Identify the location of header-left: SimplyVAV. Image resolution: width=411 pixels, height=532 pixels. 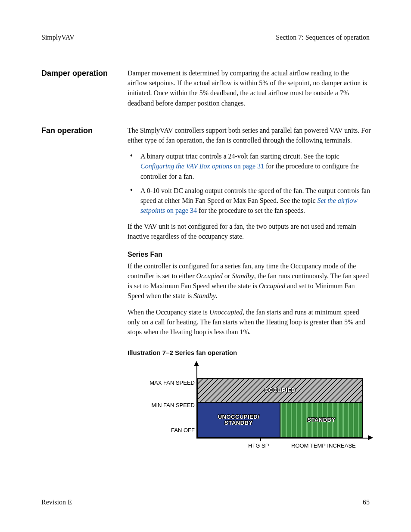
(58, 37).